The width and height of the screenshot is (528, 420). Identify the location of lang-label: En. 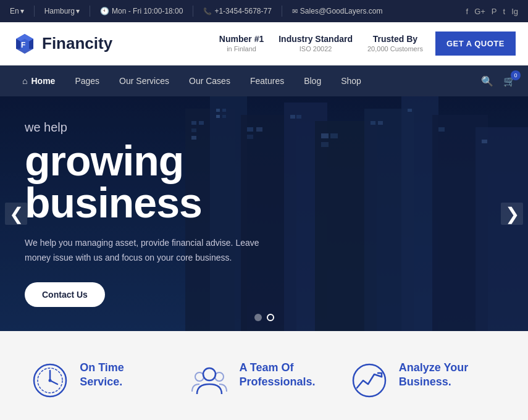
(15, 11).